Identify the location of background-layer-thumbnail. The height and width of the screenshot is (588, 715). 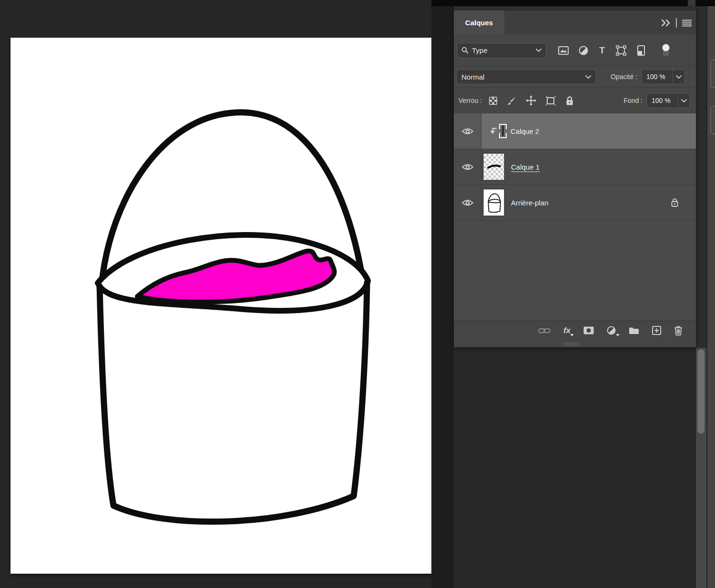
(494, 203).